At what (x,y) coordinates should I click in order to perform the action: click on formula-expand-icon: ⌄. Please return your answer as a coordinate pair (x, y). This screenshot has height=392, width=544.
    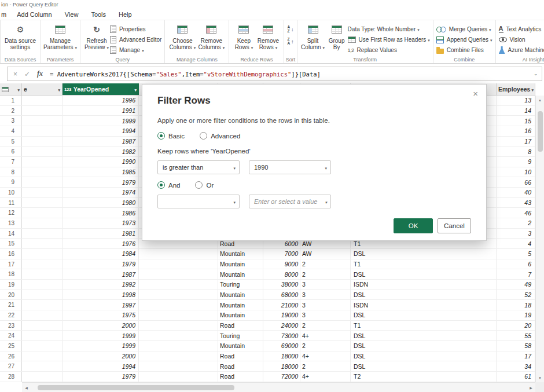
    Looking at the image, I should click on (536, 74).